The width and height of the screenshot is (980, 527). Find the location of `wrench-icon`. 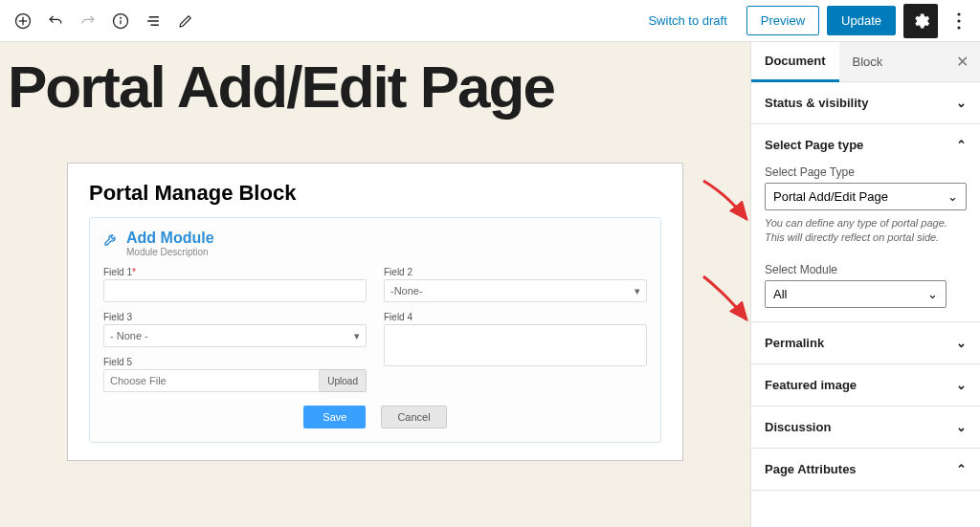

wrench-icon is located at coordinates (111, 241).